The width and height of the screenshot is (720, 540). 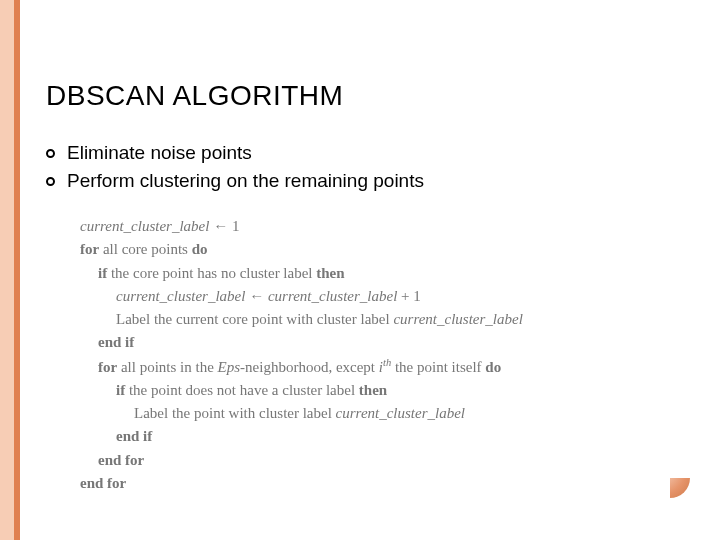 I want to click on bullet-item: Perform clustering on the remaining poin…, so click(x=235, y=181).